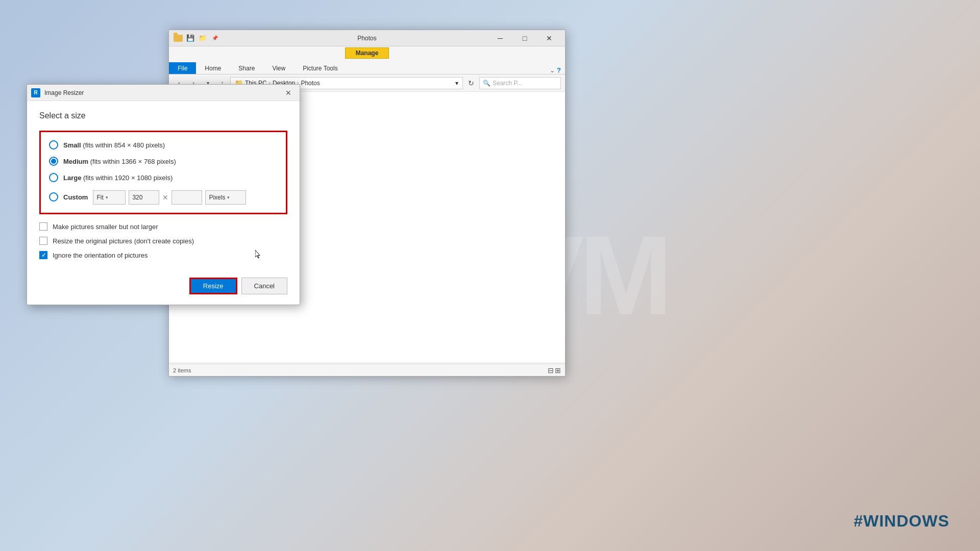 The width and height of the screenshot is (980, 551). What do you see at coordinates (114, 145) in the screenshot?
I see `size-small-label: Small (fits within 854 × 480 pixels)` at bounding box center [114, 145].